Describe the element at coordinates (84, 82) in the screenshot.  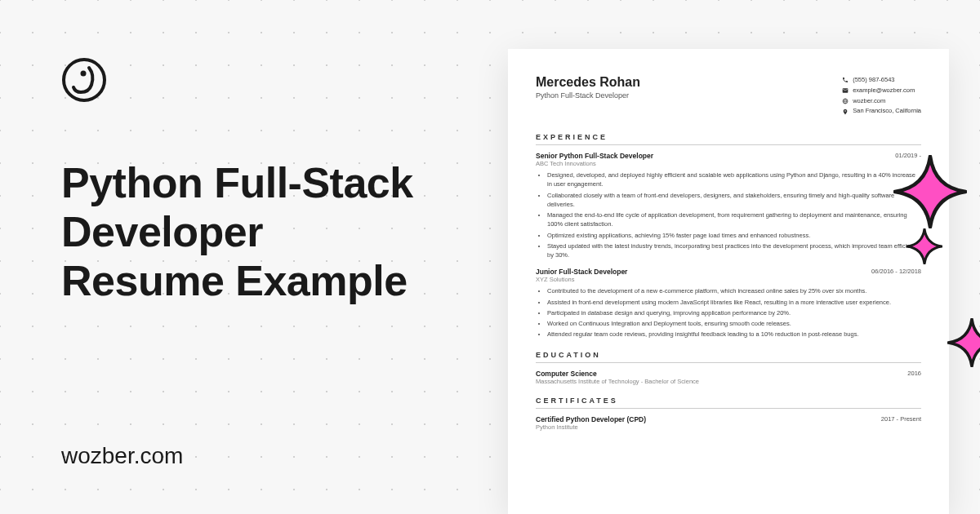
I see `wozber-logo-icon` at that location.